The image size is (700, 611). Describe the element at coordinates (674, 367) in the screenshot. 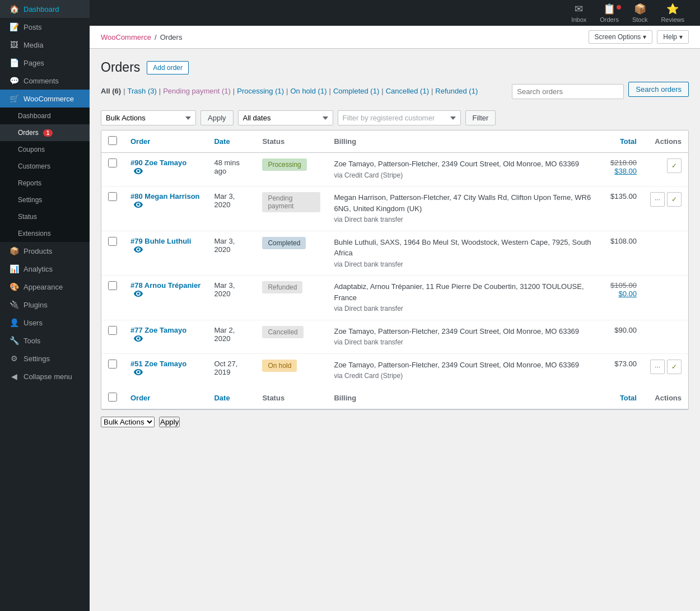

I see `complete-order-button-5: ✓` at that location.